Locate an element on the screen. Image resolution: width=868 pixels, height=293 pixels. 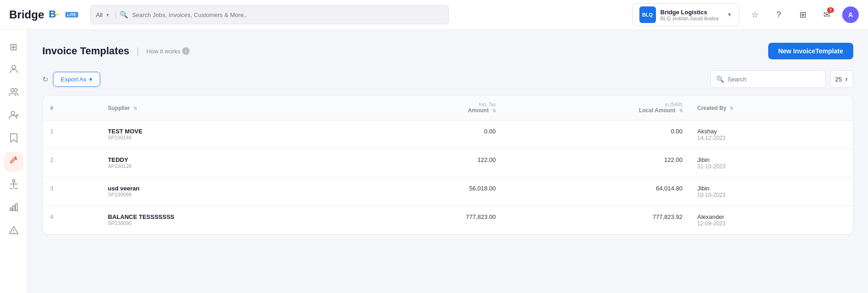
per-page-value: 25 is located at coordinates (839, 79).